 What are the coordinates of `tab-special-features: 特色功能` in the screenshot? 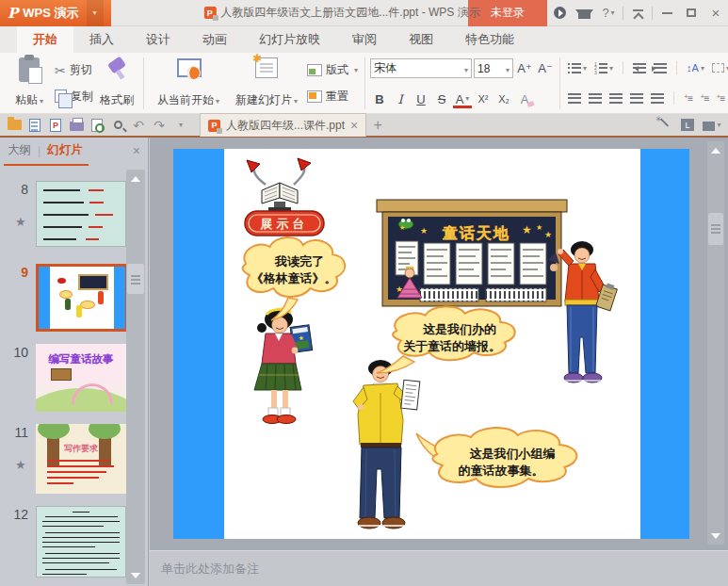 It's located at (490, 40).